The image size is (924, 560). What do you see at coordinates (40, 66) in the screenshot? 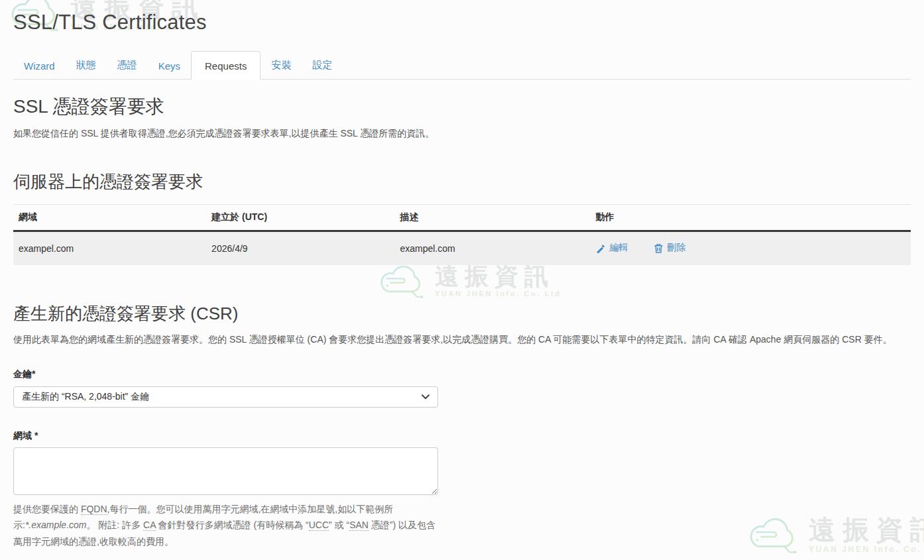
I see `tab-wizard: Wizard` at bounding box center [40, 66].